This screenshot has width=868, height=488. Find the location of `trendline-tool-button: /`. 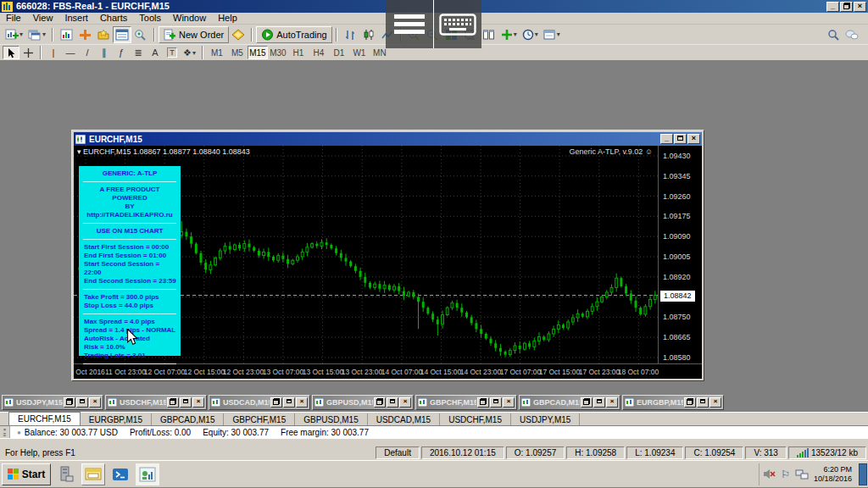

trendline-tool-button: / is located at coordinates (87, 53).